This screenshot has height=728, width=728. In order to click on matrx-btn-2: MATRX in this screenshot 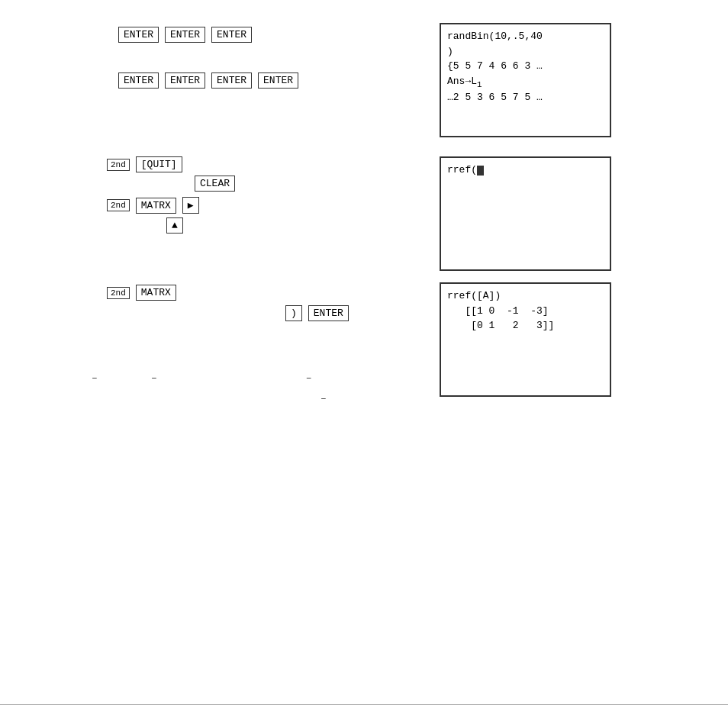, I will do `click(156, 293)`.